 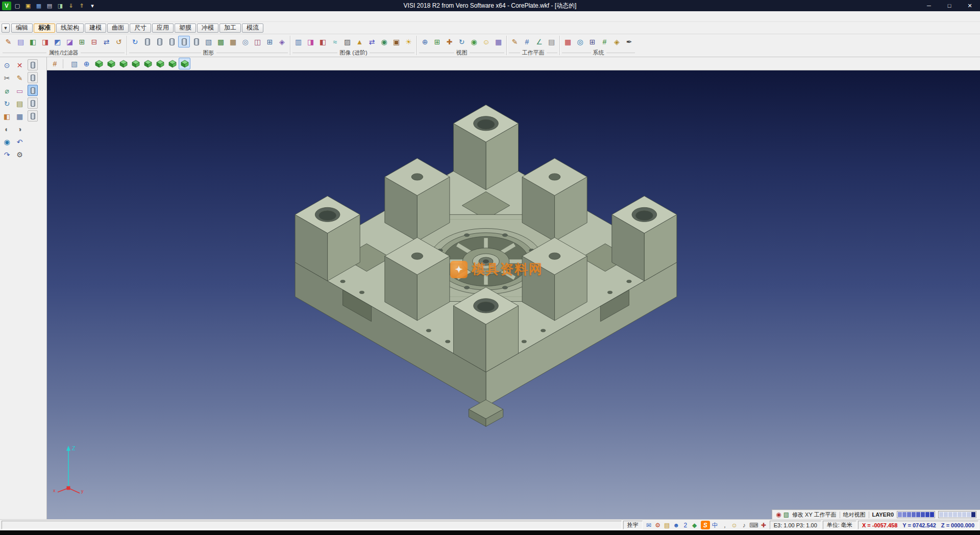 I want to click on color-table-icon: ▦, so click(x=568, y=42).